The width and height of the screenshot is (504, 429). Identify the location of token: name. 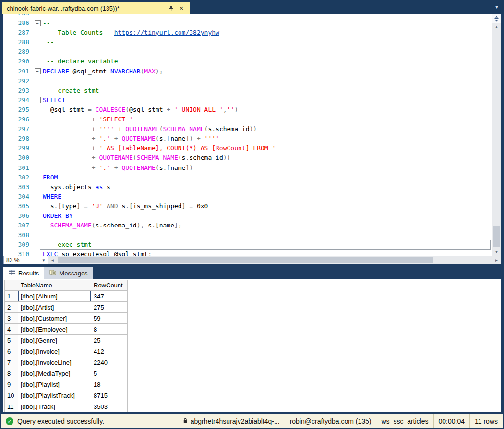
(178, 168).